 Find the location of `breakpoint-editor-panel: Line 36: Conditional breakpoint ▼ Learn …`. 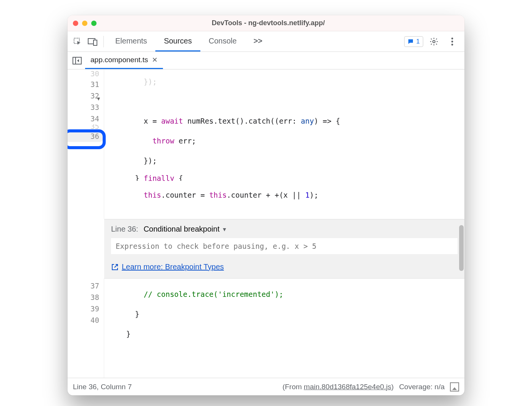

breakpoint-editor-panel: Line 36: Conditional breakpoint ▼ Learn … is located at coordinates (284, 249).